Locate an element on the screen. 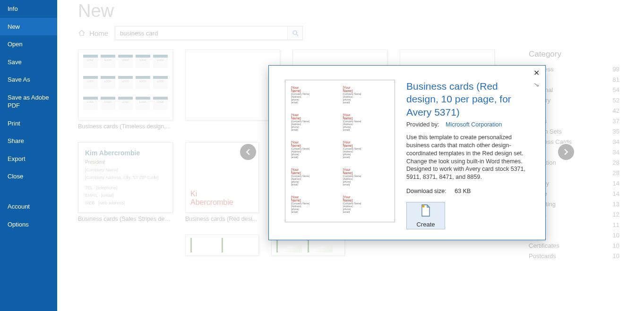 This screenshot has width=644, height=311. download-size-row: Download size: 63 KB is located at coordinates (471, 191).